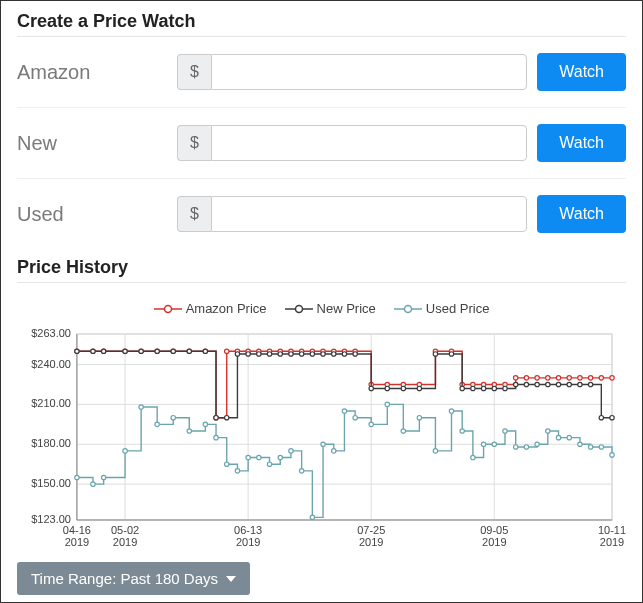 The width and height of the screenshot is (643, 603). What do you see at coordinates (134, 578) in the screenshot?
I see `time-range-dropdown: Time Range: Past 180 Days` at bounding box center [134, 578].